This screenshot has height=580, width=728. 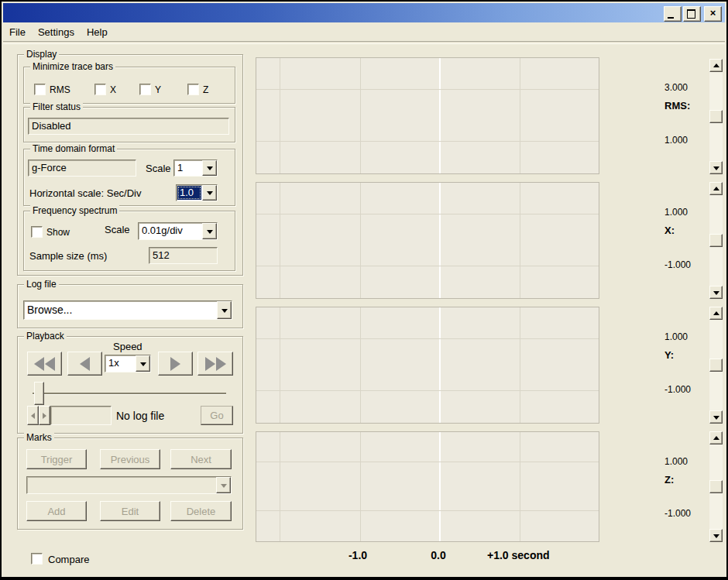 What do you see at coordinates (716, 486) in the screenshot?
I see `chart-z-scrollbar` at bounding box center [716, 486].